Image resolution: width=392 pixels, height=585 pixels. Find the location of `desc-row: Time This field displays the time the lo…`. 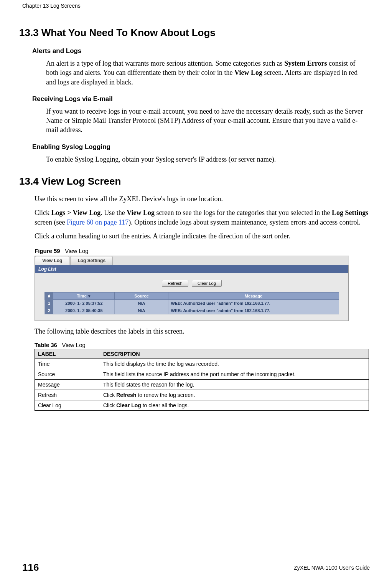

desc-row: Time This field displays the time the lo… is located at coordinates (202, 364).